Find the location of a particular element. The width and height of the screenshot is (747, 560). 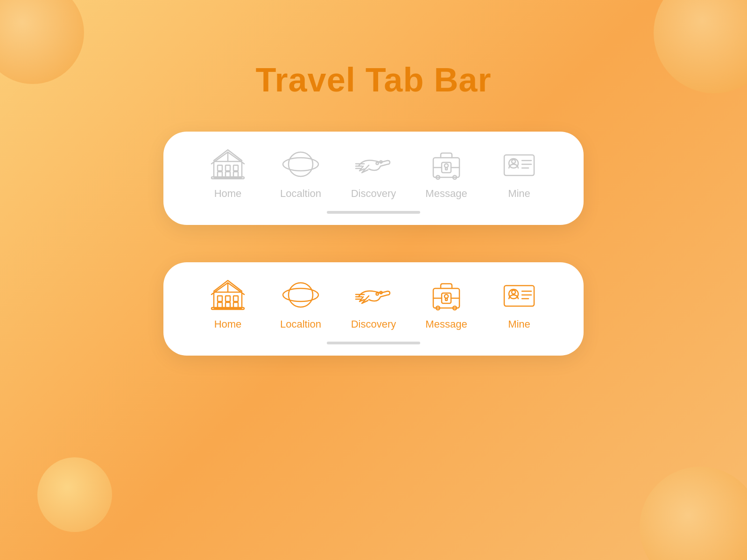

home-icon-active is located at coordinates (228, 295).